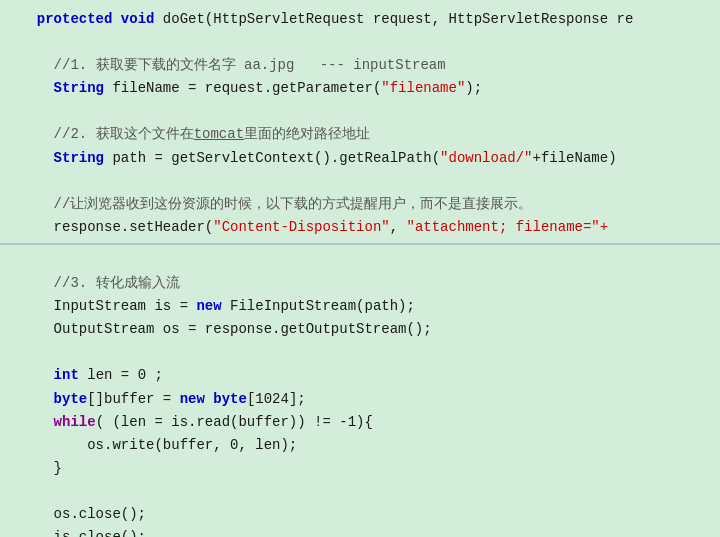 The height and width of the screenshot is (537, 720). I want to click on keyword-new2: new, so click(192, 399).